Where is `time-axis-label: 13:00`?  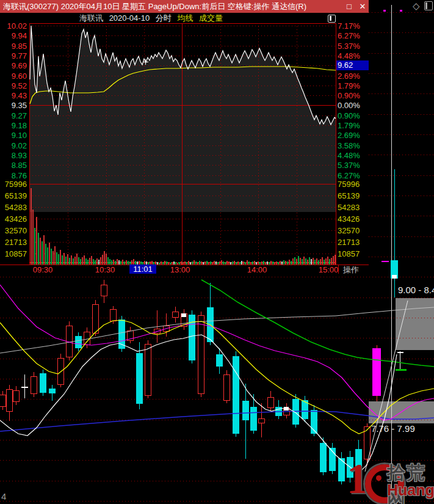 time-axis-label: 13:00 is located at coordinates (181, 270).